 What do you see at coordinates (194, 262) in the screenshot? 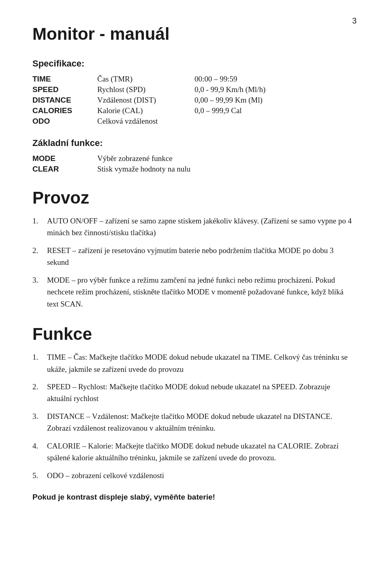
I see `provoz-list: 1. AUTO ON/OFF – zařízení se samo zapne …` at bounding box center [194, 262].